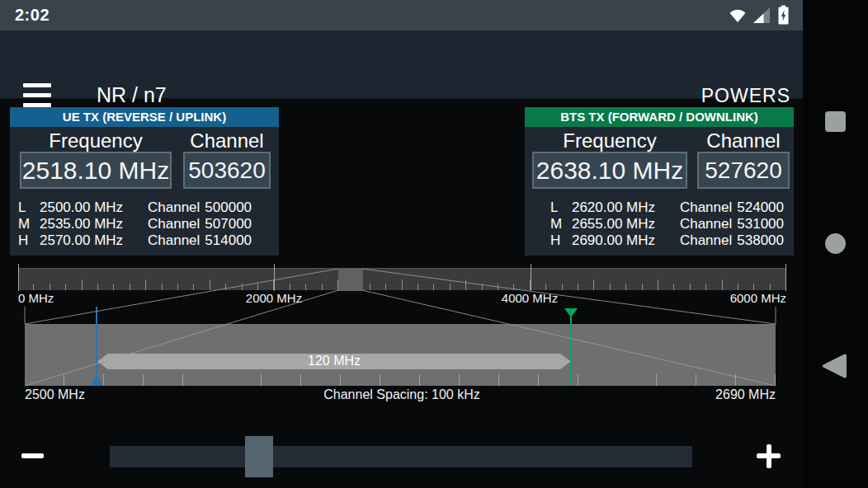 This screenshot has height=488, width=868. I want to click on status-bar: 2:02, so click(401, 15).